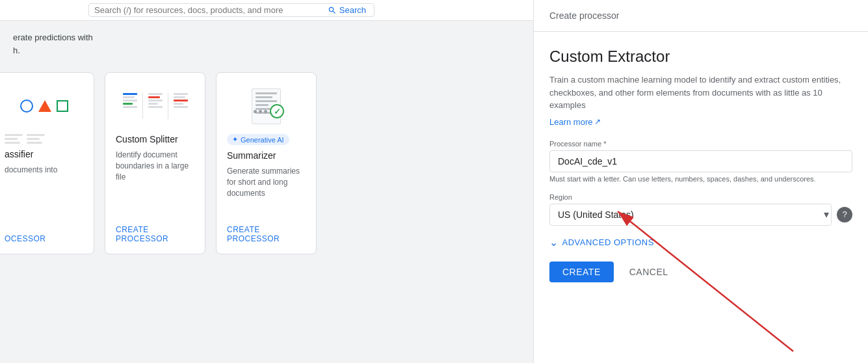 The height and width of the screenshot is (363, 868). I want to click on panel-header: Create processor, so click(701, 16).